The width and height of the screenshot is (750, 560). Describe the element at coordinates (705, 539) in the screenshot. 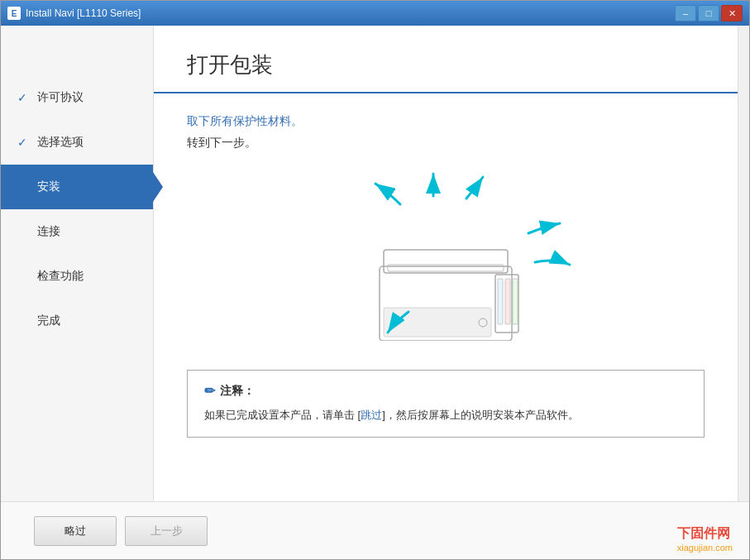

I see `watermark: 下固件网 xiagujian.com` at that location.